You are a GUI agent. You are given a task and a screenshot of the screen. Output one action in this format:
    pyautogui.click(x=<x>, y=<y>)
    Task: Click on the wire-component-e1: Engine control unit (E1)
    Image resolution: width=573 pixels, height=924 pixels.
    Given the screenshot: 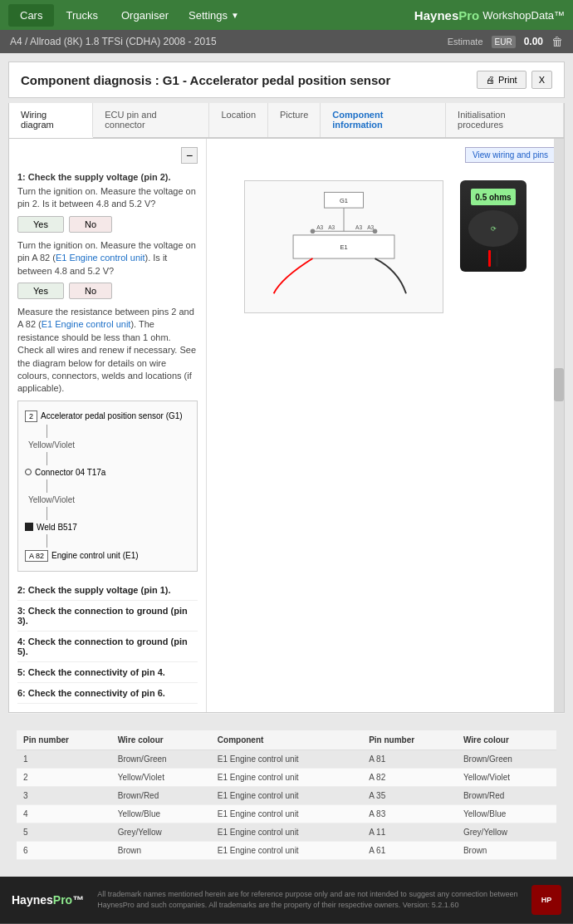 What is the action you would take?
    pyautogui.click(x=95, y=555)
    